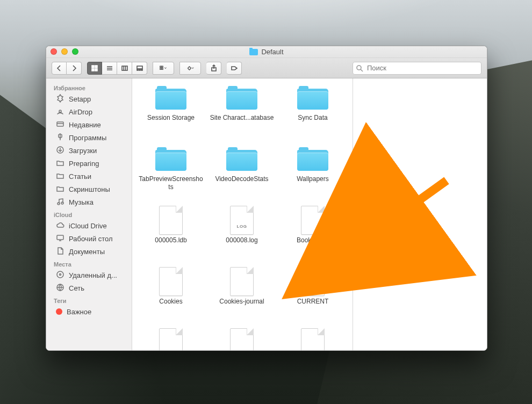 The height and width of the screenshot is (404, 532). Describe the element at coordinates (242, 302) in the screenshot. I see `item-name: Cookies-journal` at that location.